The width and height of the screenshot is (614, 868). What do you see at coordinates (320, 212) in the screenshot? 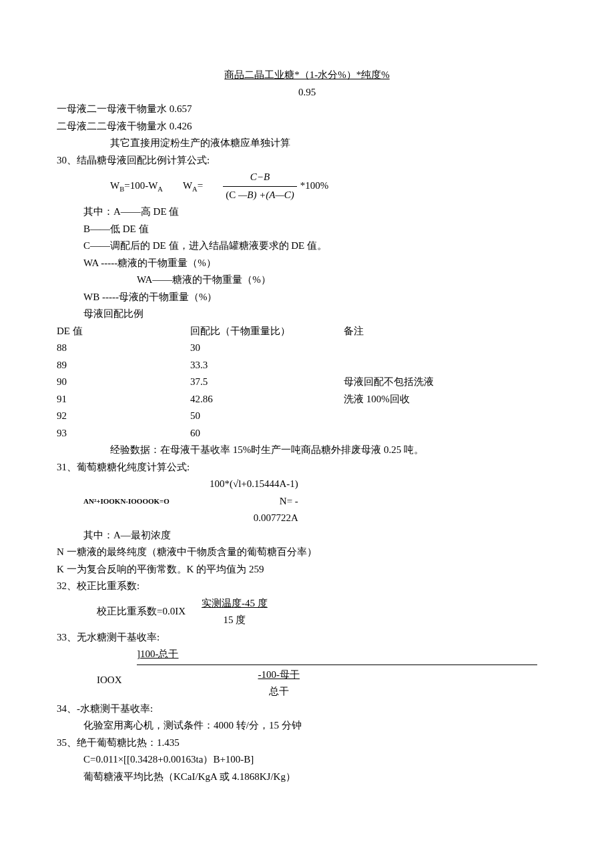
I see `where-a: 其中：A——高 DE 值` at bounding box center [320, 212].